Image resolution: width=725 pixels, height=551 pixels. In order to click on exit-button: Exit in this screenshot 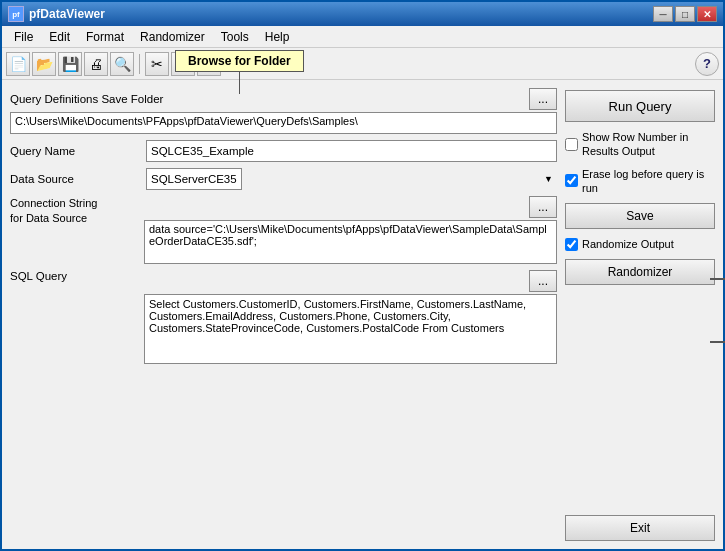, I will do `click(640, 528)`.